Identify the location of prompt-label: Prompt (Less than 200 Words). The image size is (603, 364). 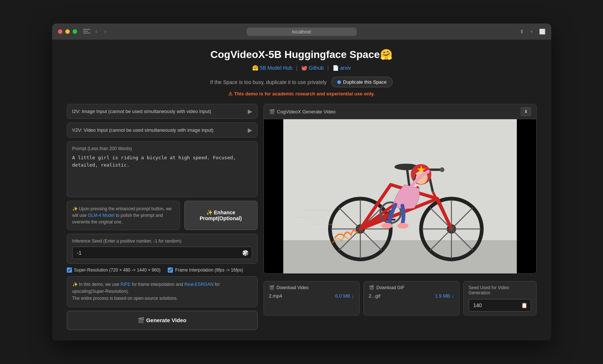
(162, 149).